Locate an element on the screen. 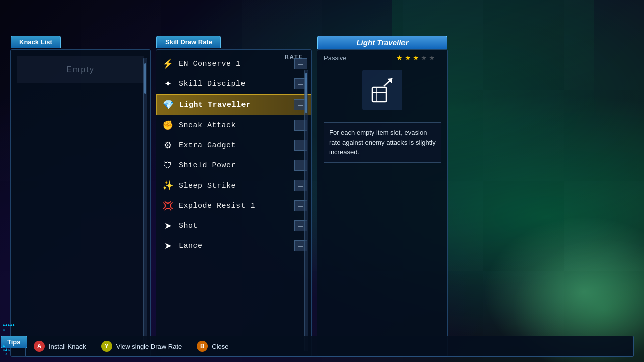  knack-list-tab: Knack List is located at coordinates (36, 42).